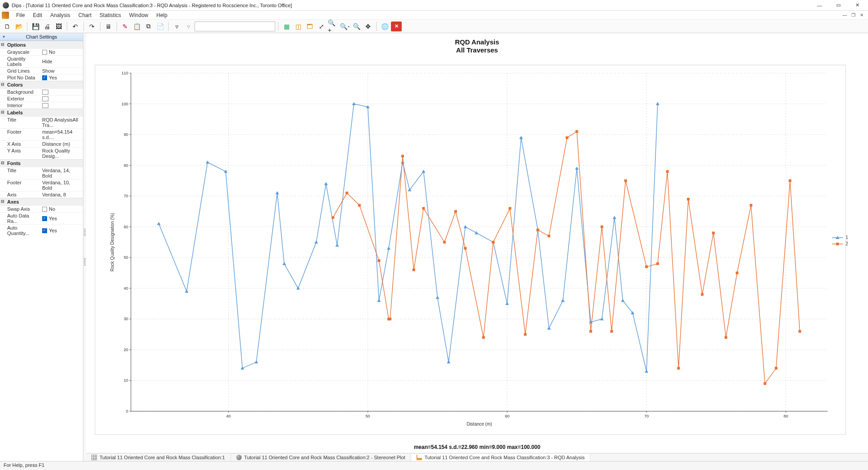 This screenshot has width=868, height=470. Describe the element at coordinates (840, 5) in the screenshot. I see `window-controls: — ▭ ✕` at that location.